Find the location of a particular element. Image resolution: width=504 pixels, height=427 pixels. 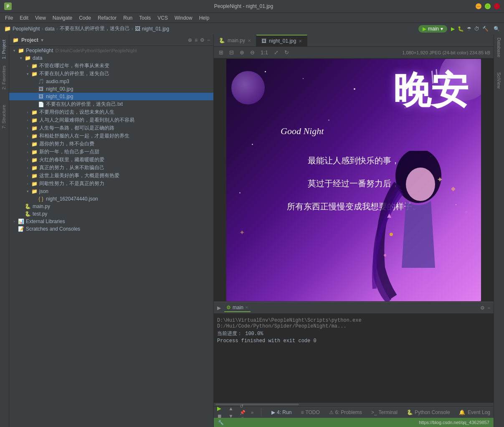

tree-file-mp3: › 🎵 audio.mp3 is located at coordinates (111, 81).